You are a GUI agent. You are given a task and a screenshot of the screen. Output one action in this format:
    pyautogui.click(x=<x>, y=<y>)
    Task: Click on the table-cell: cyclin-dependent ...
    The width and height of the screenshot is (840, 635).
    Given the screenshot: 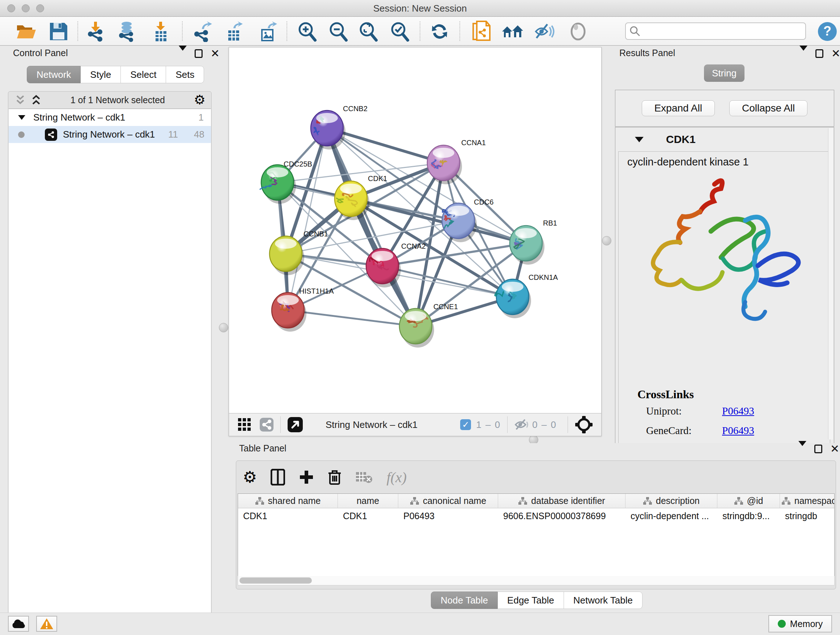 What is the action you would take?
    pyautogui.click(x=671, y=516)
    